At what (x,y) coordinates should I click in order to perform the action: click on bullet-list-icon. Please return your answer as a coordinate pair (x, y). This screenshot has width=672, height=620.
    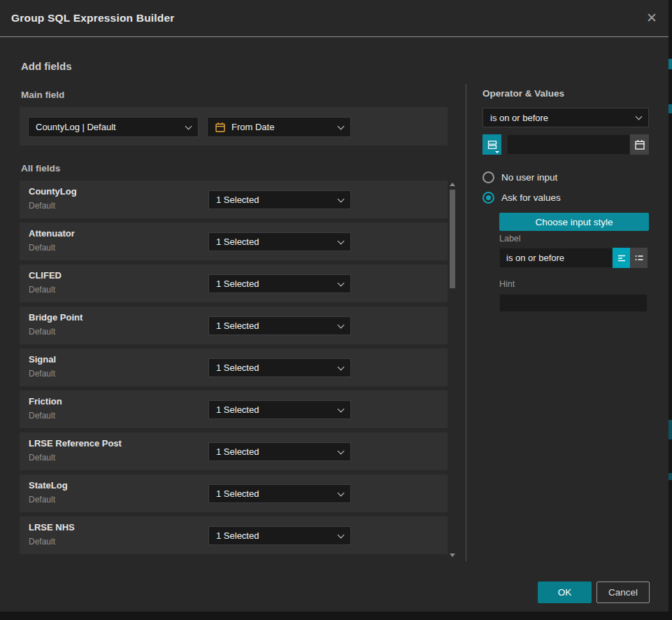
    Looking at the image, I should click on (639, 258).